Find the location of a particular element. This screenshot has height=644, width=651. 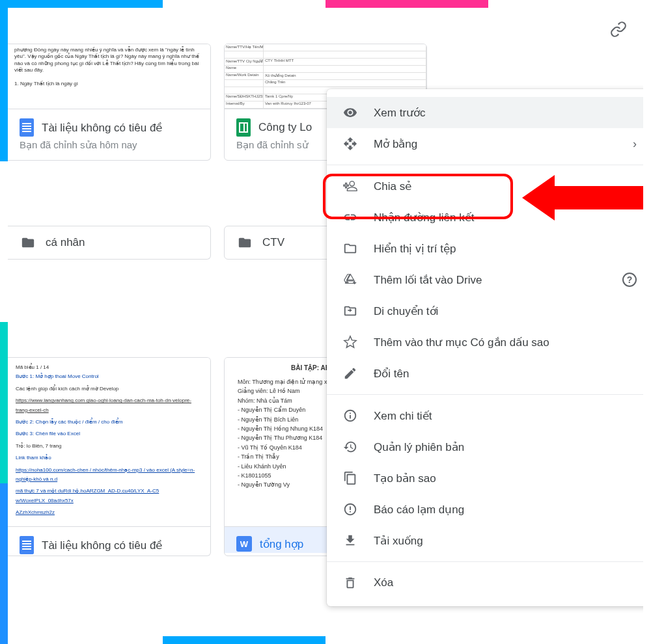

menu-item-make_copy: Tạo bản sao is located at coordinates (485, 478).